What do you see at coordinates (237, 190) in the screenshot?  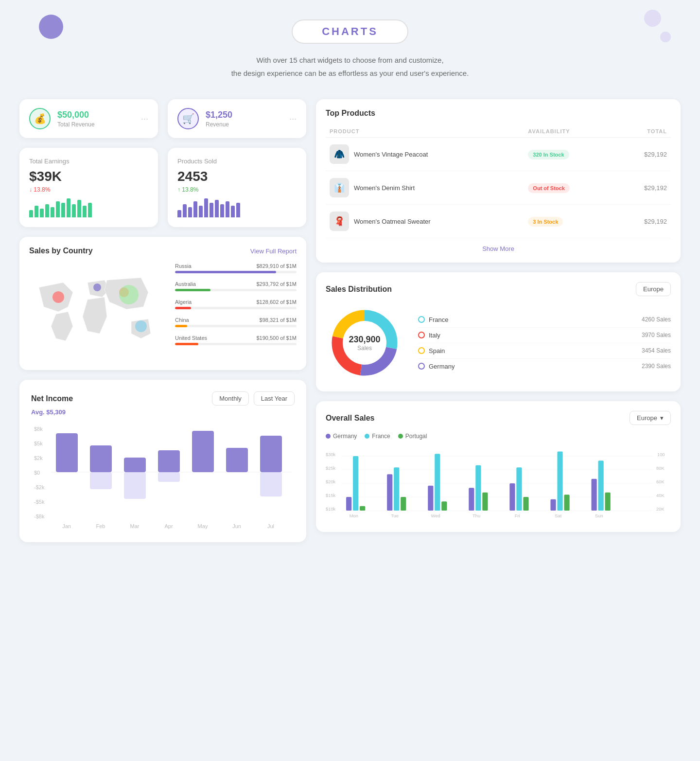 I see `products-change: ↑ 13.8%` at bounding box center [237, 190].